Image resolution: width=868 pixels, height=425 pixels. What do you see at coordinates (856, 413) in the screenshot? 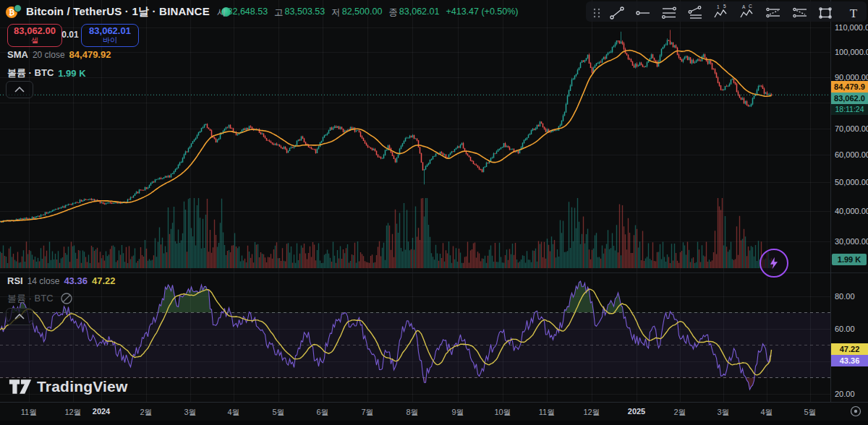
I see `axis-settings-icon` at bounding box center [856, 413].